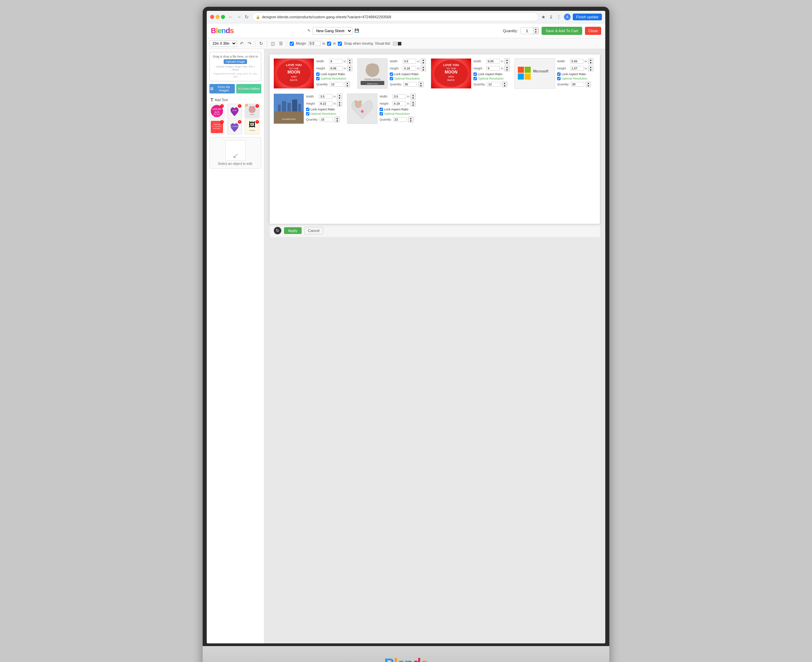  I want to click on canvas-item-1: LOVE YOU TO THE MOON AND BACK, so click(313, 74).